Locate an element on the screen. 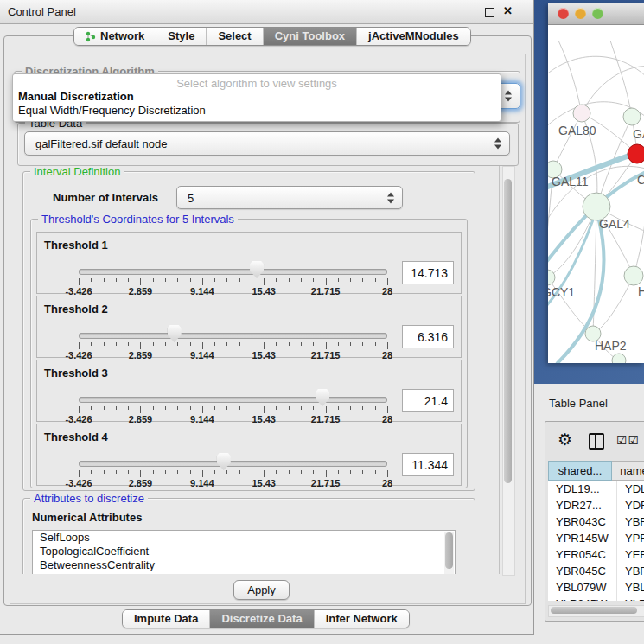  cell-shared-name: YLR345W is located at coordinates (583, 598).